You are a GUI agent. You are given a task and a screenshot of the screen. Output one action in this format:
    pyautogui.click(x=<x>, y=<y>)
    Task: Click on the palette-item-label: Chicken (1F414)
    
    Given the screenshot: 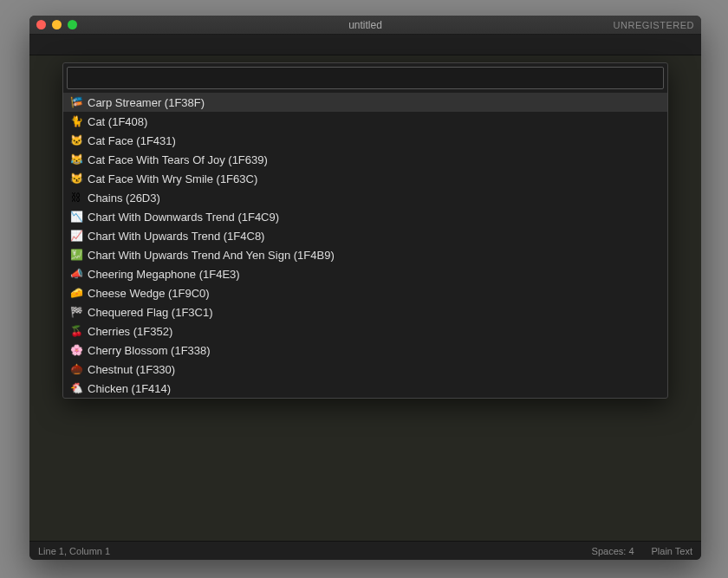 What is the action you would take?
    pyautogui.click(x=129, y=388)
    